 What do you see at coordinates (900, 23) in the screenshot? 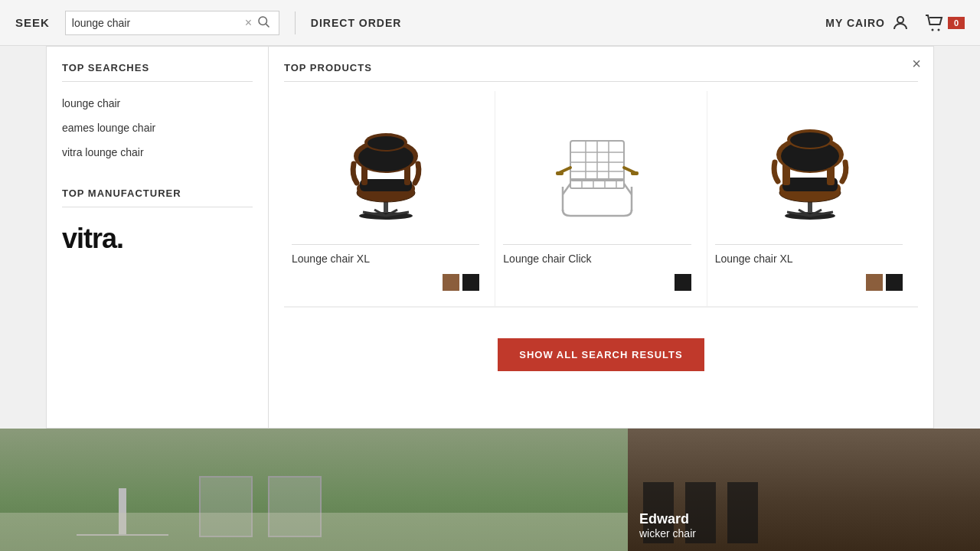
I see `user-icon` at bounding box center [900, 23].